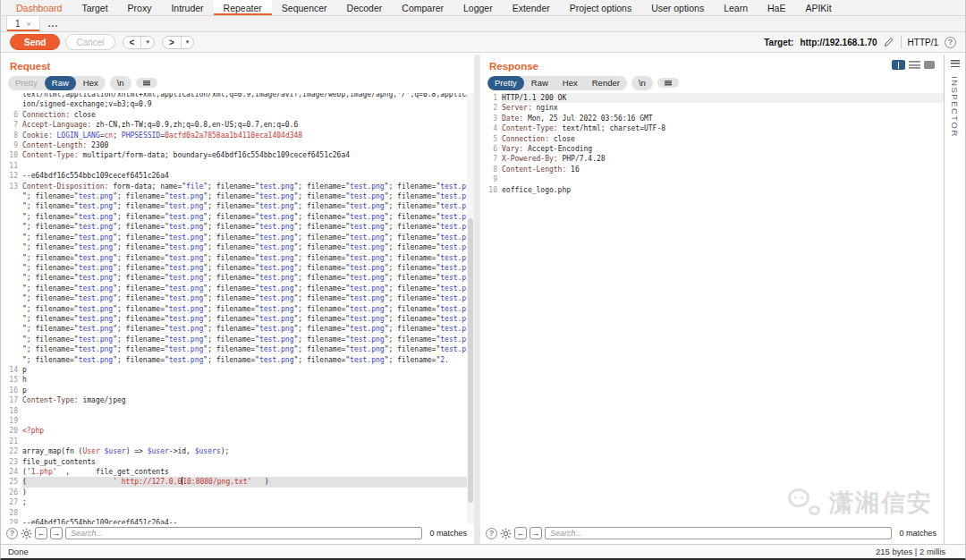 The height and width of the screenshot is (560, 966). I want to click on menu-item-logger: Logger, so click(478, 7).